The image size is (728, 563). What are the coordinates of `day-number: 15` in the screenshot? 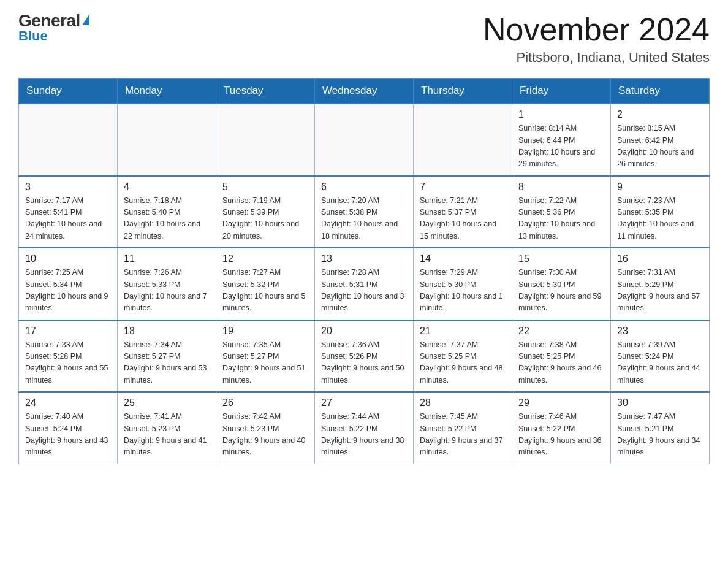 It's located at (561, 259).